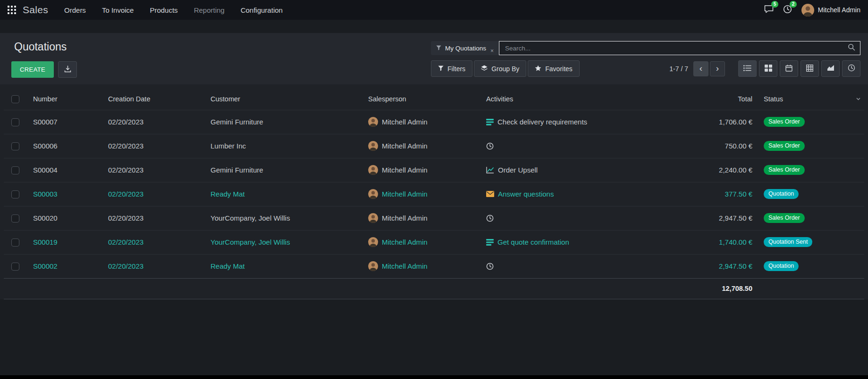 The image size is (868, 379). Describe the element at coordinates (67, 99) in the screenshot. I see `column-header-number: Number` at that location.